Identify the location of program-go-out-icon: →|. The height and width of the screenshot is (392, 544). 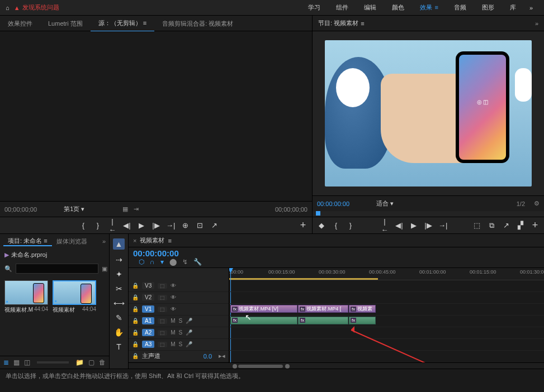
(443, 226).